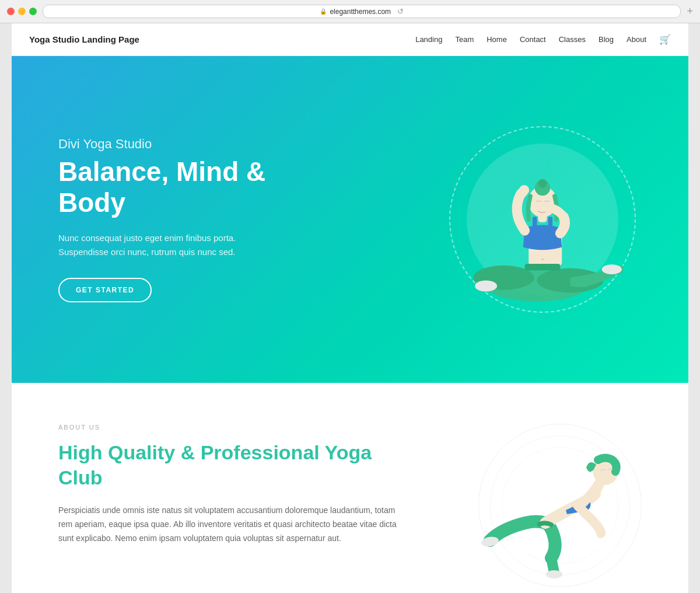 The width and height of the screenshot is (700, 593). Describe the element at coordinates (464, 40) in the screenshot. I see `nav-team: Team` at that location.